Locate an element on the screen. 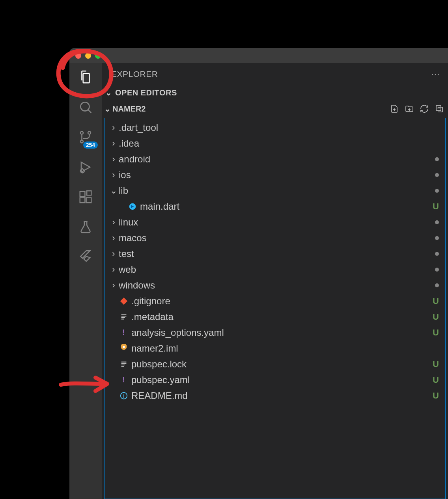 Image resolution: width=448 pixels, height=499 pixels. titlebar is located at coordinates (259, 56).